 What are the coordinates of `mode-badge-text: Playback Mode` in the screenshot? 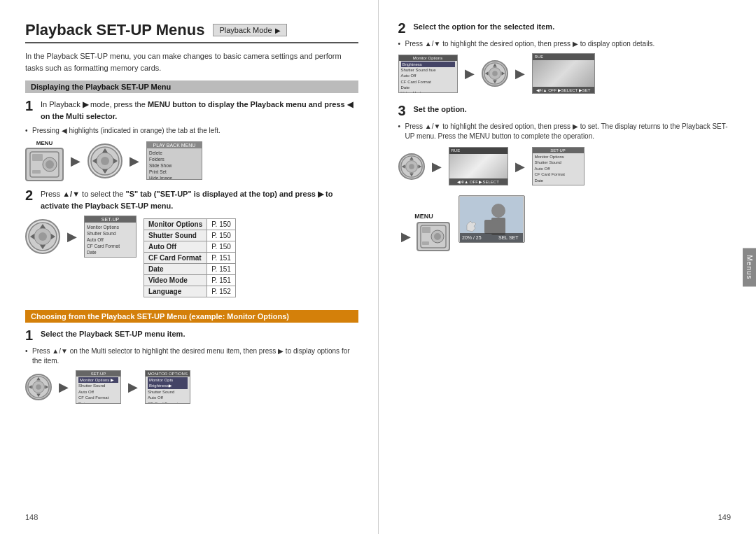 It's located at (245, 30).